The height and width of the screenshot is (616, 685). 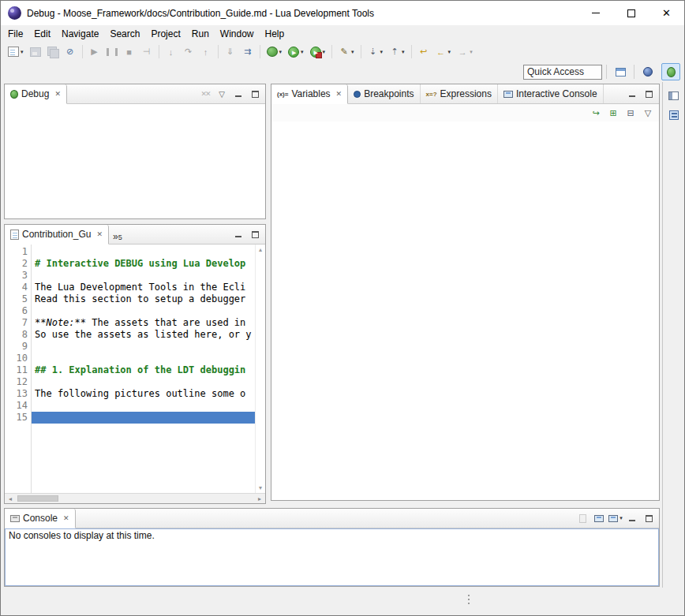 What do you see at coordinates (16, 371) in the screenshot?
I see `line-number: 11` at bounding box center [16, 371].